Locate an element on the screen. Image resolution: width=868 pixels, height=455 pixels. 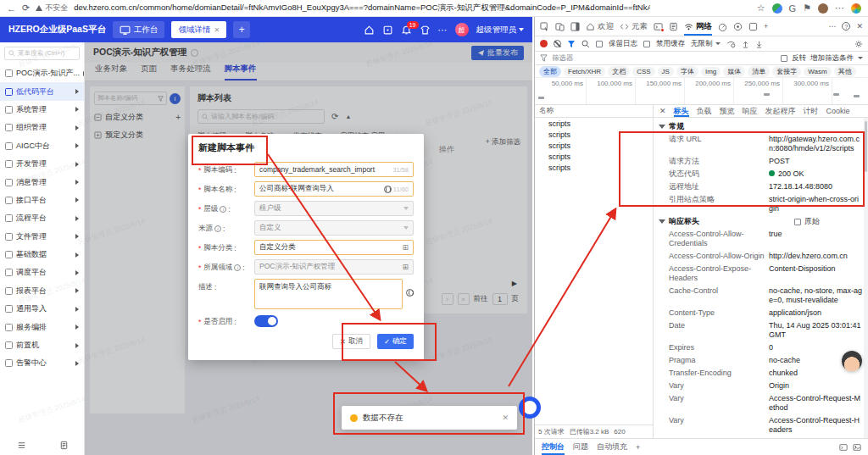
collapse-menu-icon is located at coordinates (22, 446).